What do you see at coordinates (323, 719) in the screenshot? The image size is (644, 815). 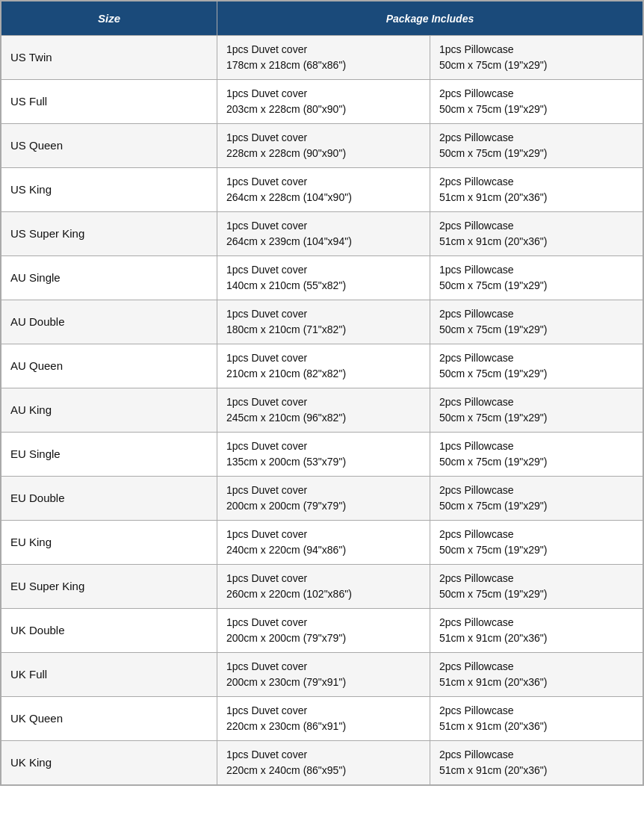 I see `table-row: UK Queen1pcs Duvet cover220cm x 230cm (8…` at bounding box center [323, 719].